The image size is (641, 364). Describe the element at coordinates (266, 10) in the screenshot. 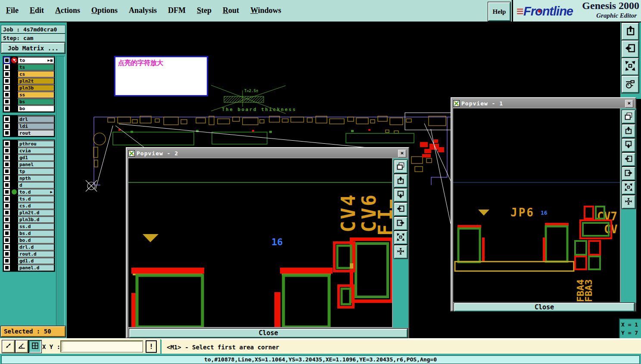

I see `menu-item-windows: Windows` at that location.